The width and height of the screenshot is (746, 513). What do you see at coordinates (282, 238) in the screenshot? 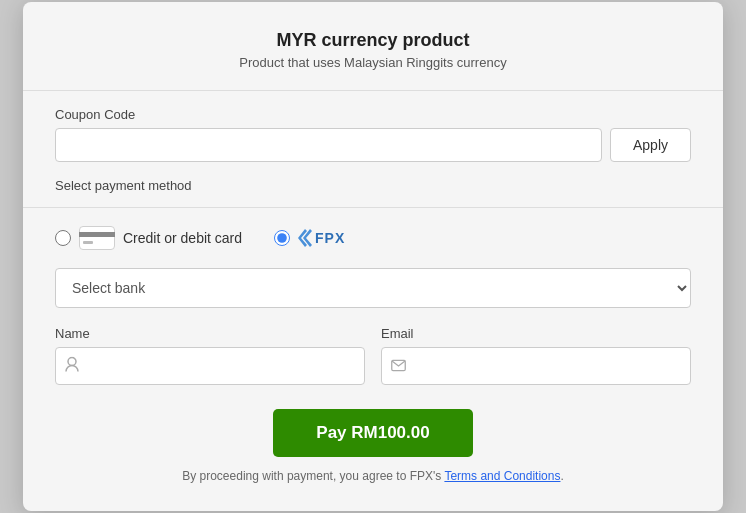
I see `radio-fpx` at bounding box center [282, 238].